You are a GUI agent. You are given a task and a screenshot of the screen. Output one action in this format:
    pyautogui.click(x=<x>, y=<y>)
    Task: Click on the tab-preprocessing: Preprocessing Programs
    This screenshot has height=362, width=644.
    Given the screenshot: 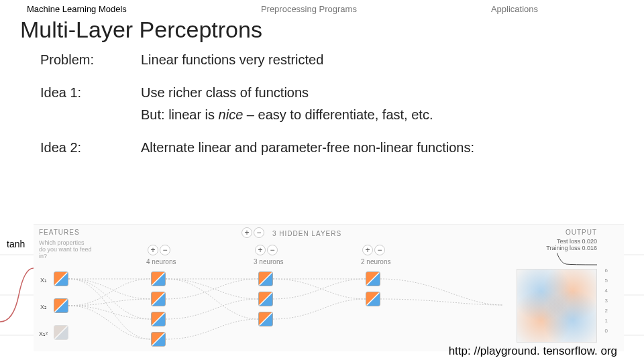 What is the action you would take?
    pyautogui.click(x=309, y=9)
    